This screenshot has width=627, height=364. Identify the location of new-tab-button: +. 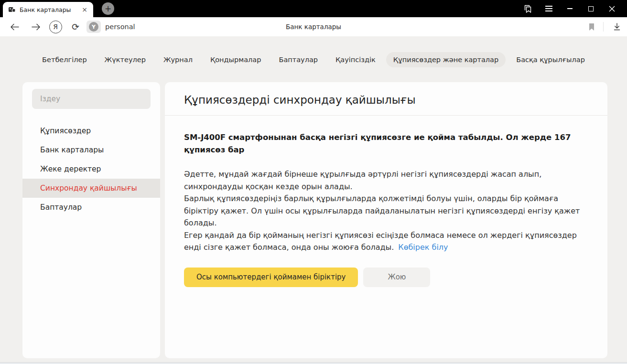
(108, 9).